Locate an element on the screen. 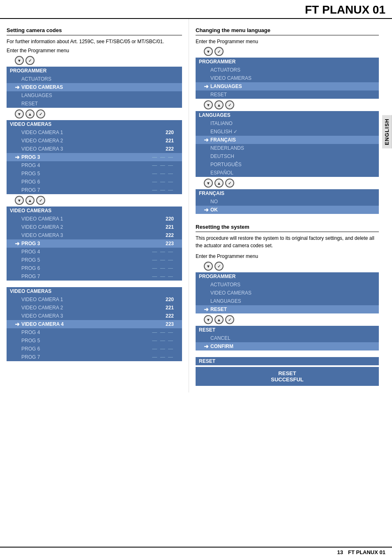 This screenshot has height=557, width=392. down-arrow-icon-3: ▼ is located at coordinates (19, 200).